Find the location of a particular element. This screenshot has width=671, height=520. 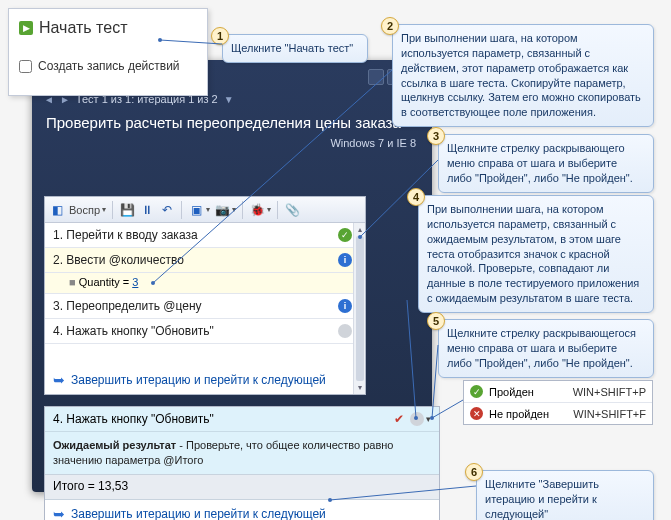

record-icon: ◧ is located at coordinates (57, 210).